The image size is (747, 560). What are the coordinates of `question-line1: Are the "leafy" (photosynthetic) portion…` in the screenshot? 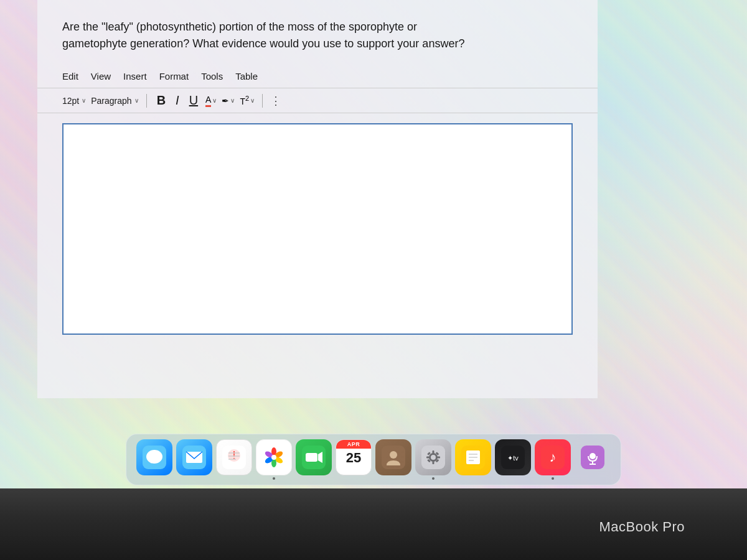 It's located at (317, 27).